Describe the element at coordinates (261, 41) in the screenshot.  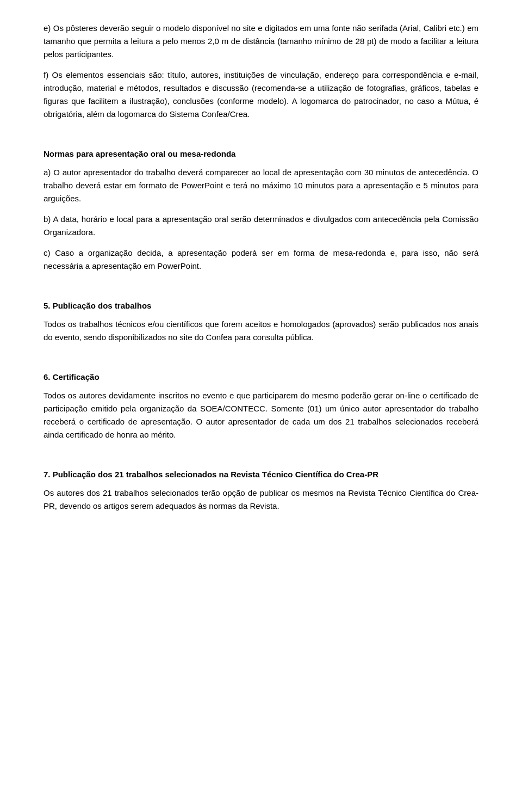
I see `paragraph-e: e) Os pôsteres deverão seguir o modelo d…` at that location.